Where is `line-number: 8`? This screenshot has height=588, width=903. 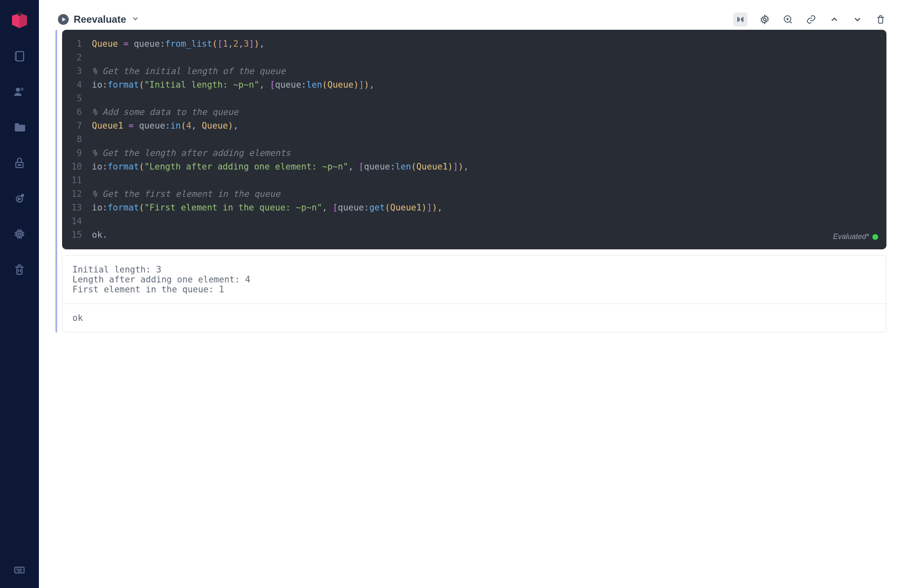 line-number: 8 is located at coordinates (77, 140).